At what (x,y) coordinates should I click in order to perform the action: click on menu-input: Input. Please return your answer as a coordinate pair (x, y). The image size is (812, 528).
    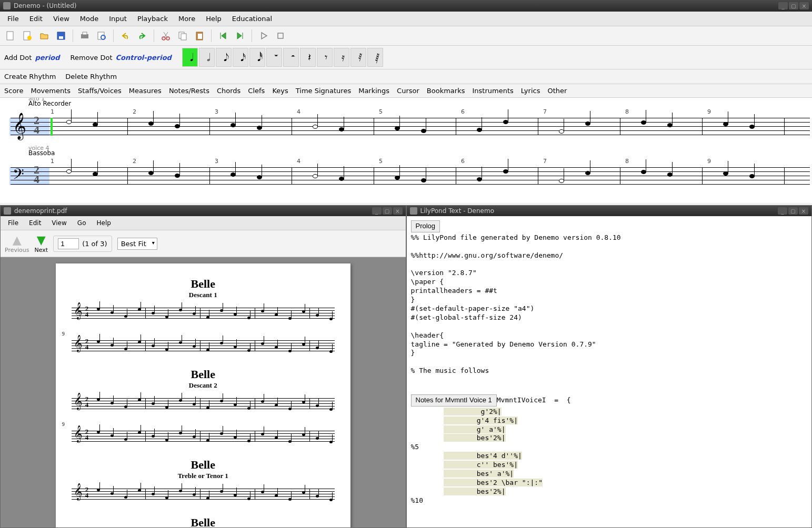
    Looking at the image, I should click on (118, 19).